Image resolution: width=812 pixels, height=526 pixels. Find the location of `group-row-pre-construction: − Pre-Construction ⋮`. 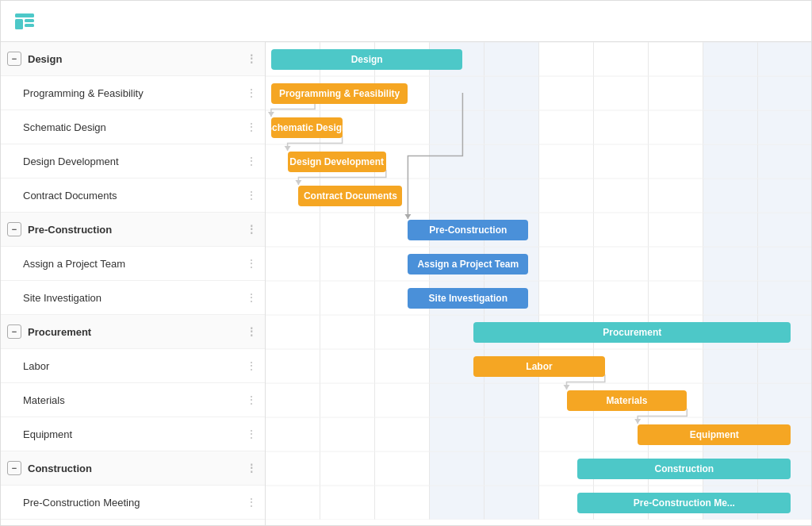

group-row-pre-construction: − Pre-Construction ⋮ is located at coordinates (133, 230).